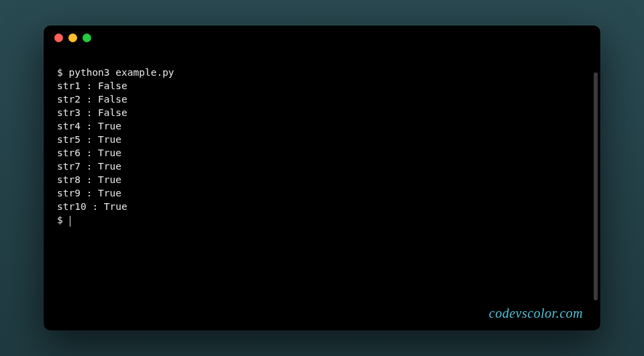 This screenshot has height=356, width=644. What do you see at coordinates (322, 38) in the screenshot?
I see `titlebar` at bounding box center [322, 38].